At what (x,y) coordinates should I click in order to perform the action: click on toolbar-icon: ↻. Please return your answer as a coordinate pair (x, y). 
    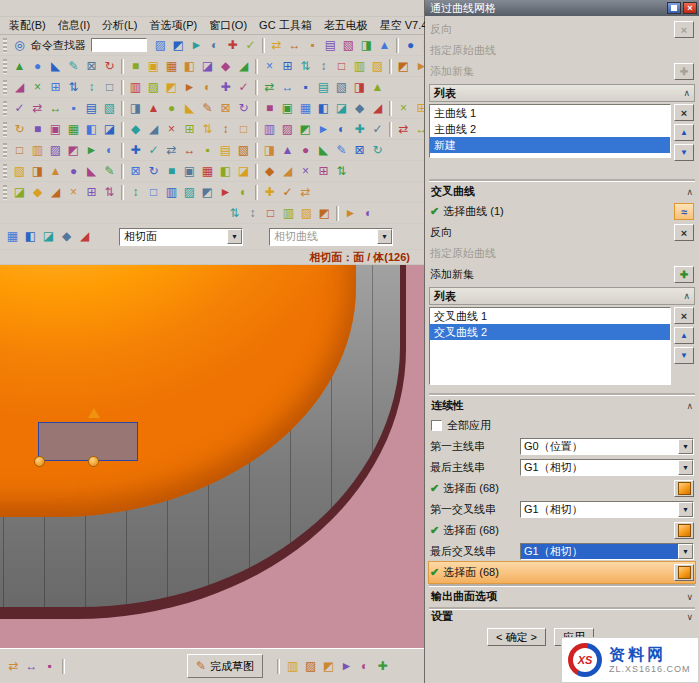
    Looking at the image, I should click on (20, 130).